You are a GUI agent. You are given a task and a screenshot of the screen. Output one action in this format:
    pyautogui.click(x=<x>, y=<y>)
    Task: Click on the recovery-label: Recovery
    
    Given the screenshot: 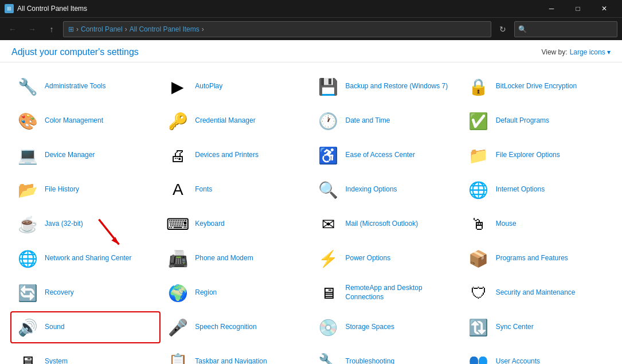 What is the action you would take?
    pyautogui.click(x=60, y=293)
    